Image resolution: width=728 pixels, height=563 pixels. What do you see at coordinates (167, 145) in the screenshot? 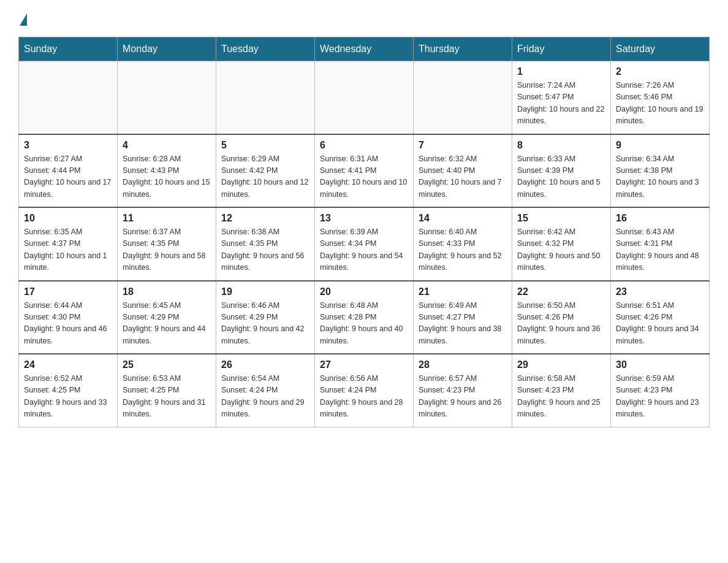
I see `day-number: 4` at bounding box center [167, 145].